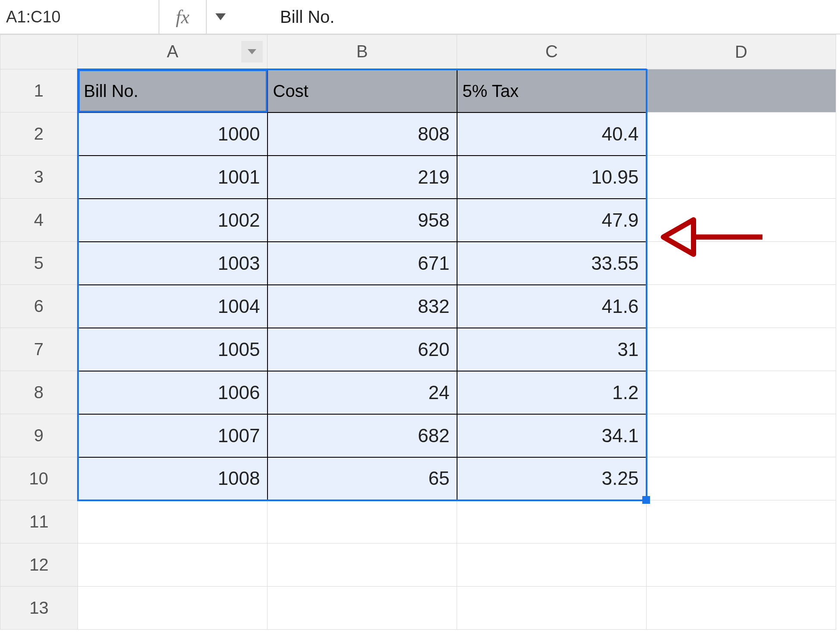 This screenshot has width=840, height=640. What do you see at coordinates (362, 350) in the screenshot?
I see `cell-B7: 620` at bounding box center [362, 350].